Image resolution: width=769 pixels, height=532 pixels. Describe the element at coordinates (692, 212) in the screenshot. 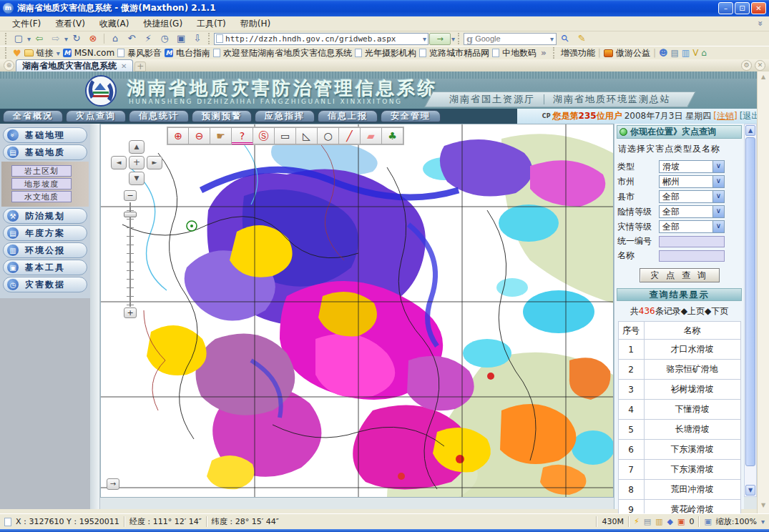

I see `risk-level-select: 全部∨` at that location.